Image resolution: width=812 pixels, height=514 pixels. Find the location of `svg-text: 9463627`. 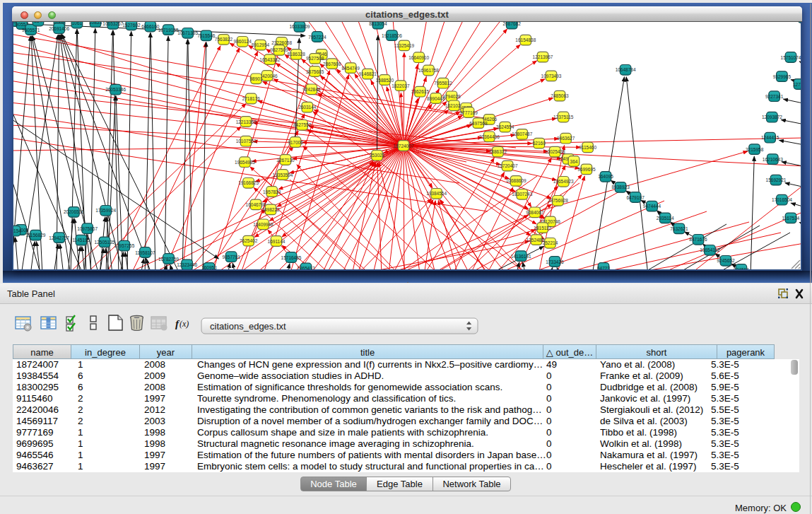

svg-text: 9463627 is located at coordinates (566, 139).